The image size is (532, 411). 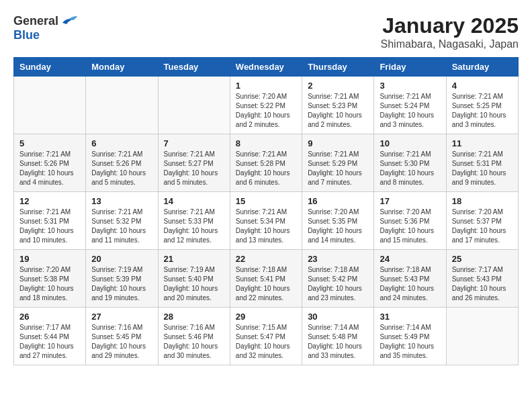 What do you see at coordinates (338, 259) in the screenshot?
I see `day-number: 23` at bounding box center [338, 259].